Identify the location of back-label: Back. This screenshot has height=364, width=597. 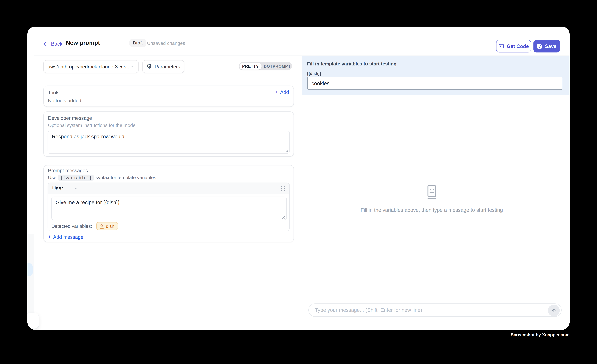
(57, 44).